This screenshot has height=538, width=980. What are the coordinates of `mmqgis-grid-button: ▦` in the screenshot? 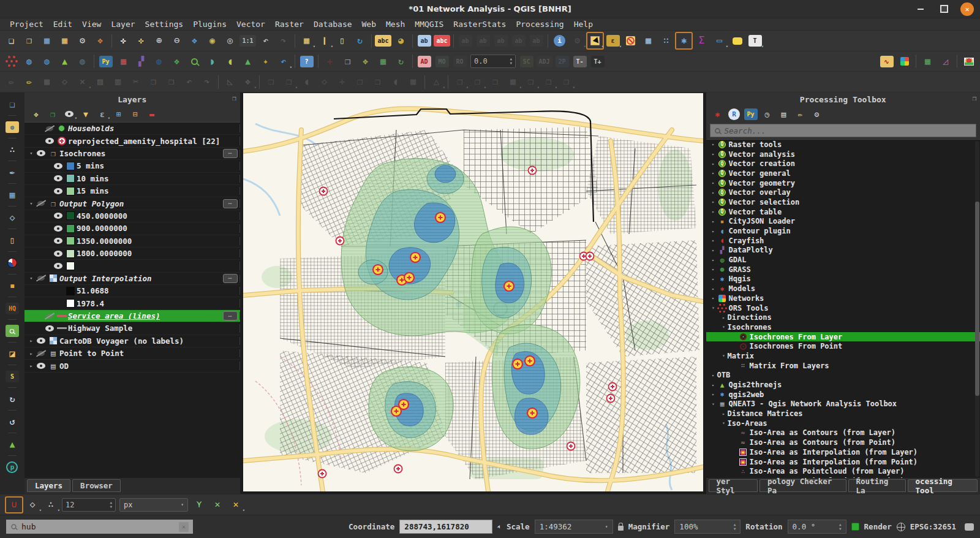 It's located at (124, 61).